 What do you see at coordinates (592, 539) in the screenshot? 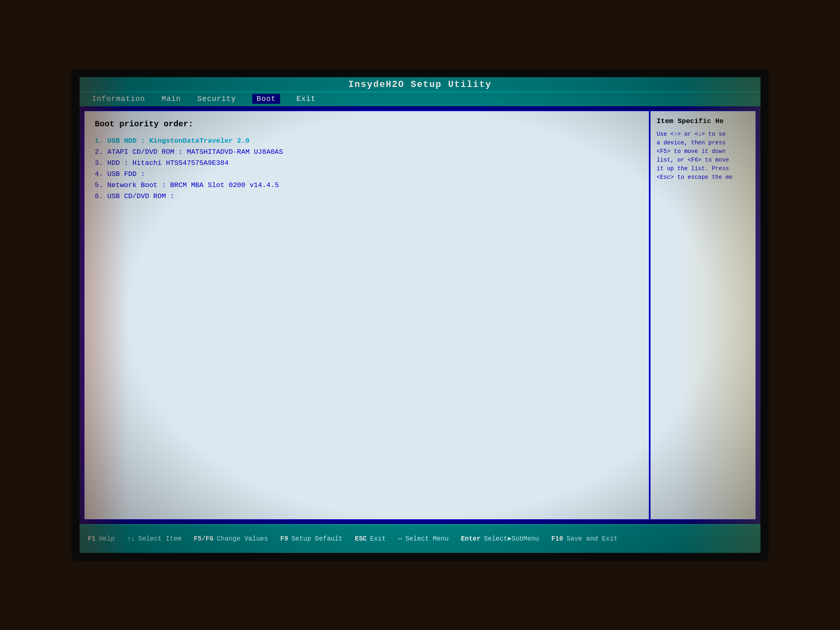
I see `desc-f10: Save and Exit` at bounding box center [592, 539].